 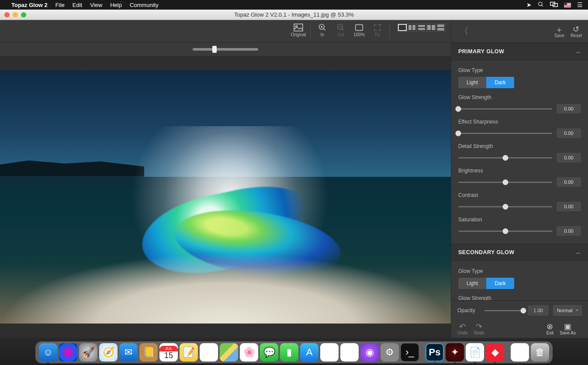 What do you see at coordinates (472, 283) in the screenshot?
I see `secondary-light-button: Light` at bounding box center [472, 283].